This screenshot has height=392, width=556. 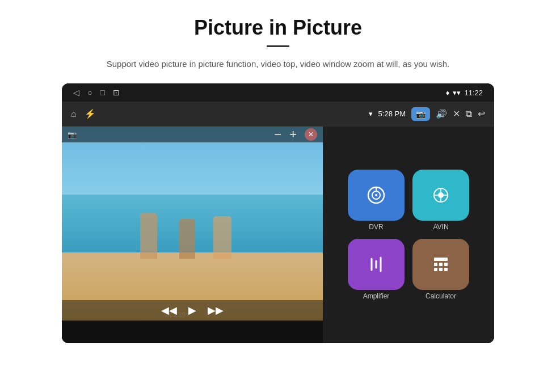 I want to click on usb-icon: ⚡, so click(x=90, y=113).